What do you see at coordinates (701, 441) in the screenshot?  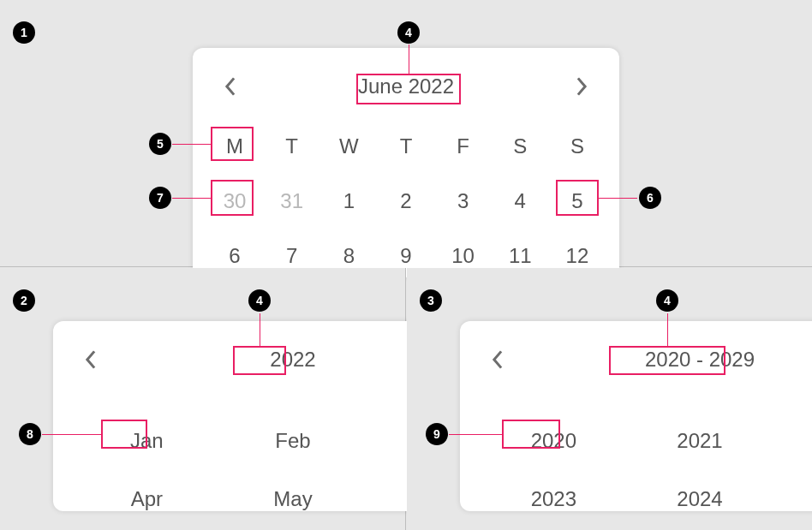 I see `year-cell: 2021` at bounding box center [701, 441].